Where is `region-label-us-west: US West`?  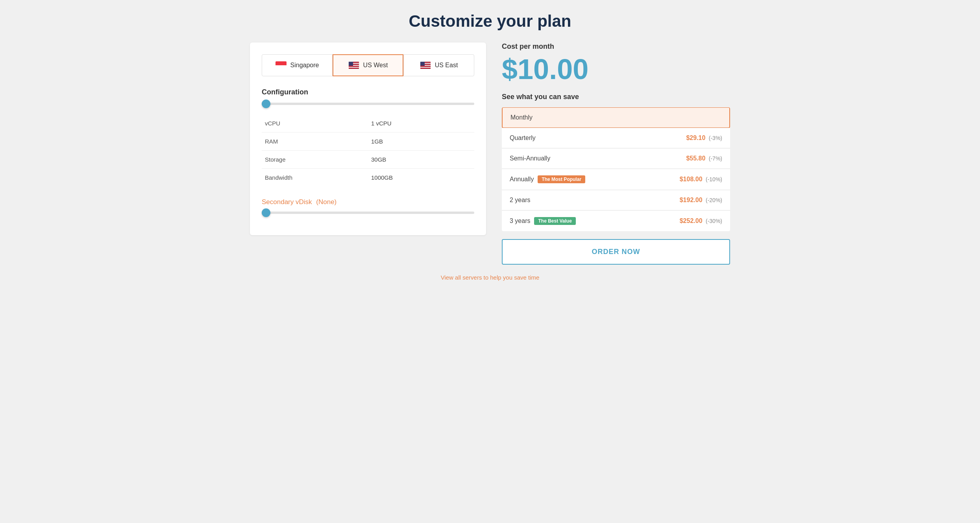
region-label-us-west: US West is located at coordinates (375, 65).